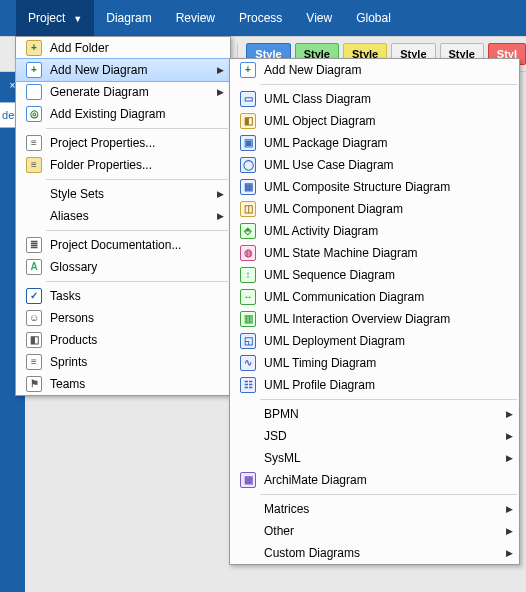  I want to click on menu-item: ▥UML Interaction Overview Diagram, so click(374, 319).